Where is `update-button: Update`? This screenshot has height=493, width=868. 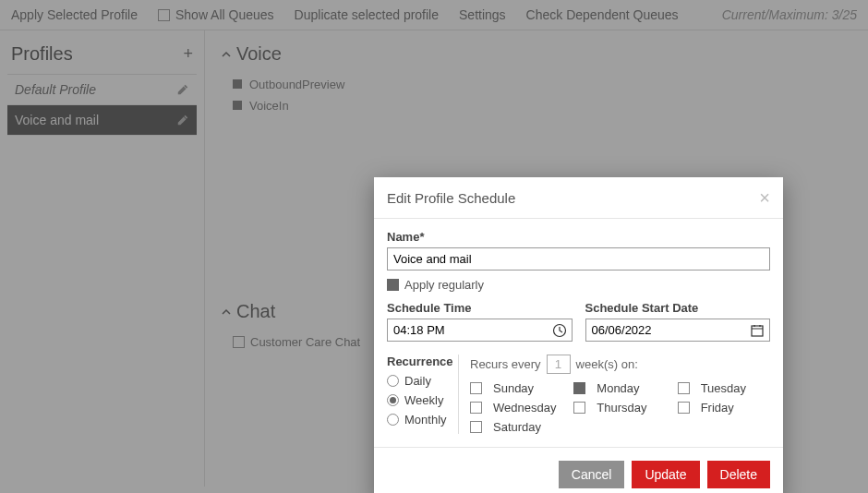 update-button: Update is located at coordinates (665, 475).